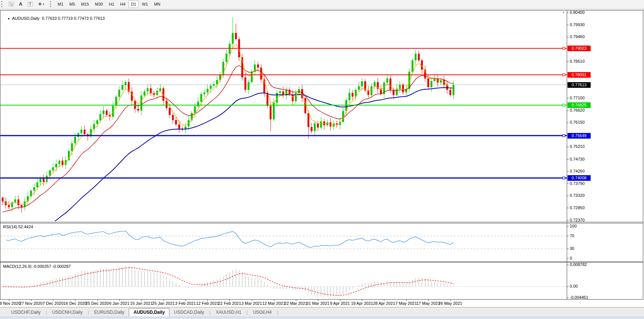  Describe the element at coordinates (577, 195) in the screenshot. I see `price-axis-label: 0.73320` at that location.